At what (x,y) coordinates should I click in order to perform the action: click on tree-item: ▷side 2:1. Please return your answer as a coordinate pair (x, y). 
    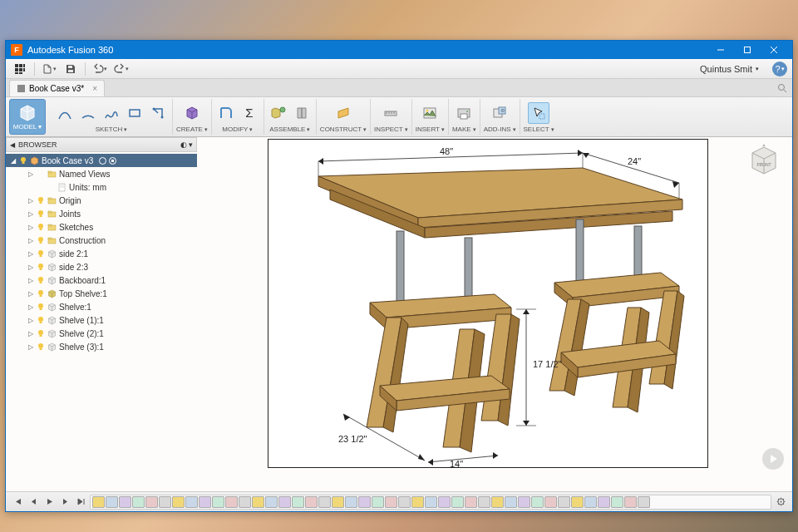
    Looking at the image, I should click on (101, 254).